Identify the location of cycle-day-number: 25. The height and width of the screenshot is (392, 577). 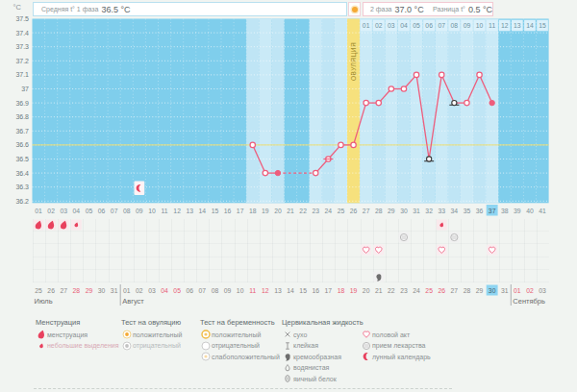
(341, 211).